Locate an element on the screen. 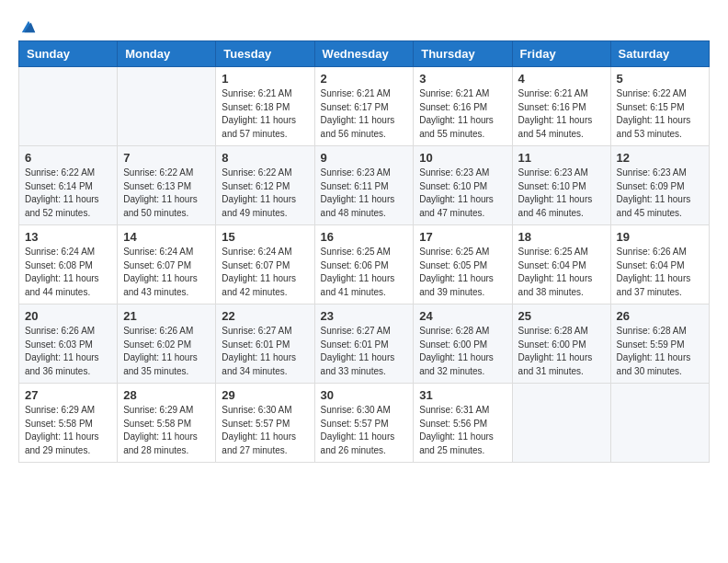  day-number: 11 is located at coordinates (562, 158).